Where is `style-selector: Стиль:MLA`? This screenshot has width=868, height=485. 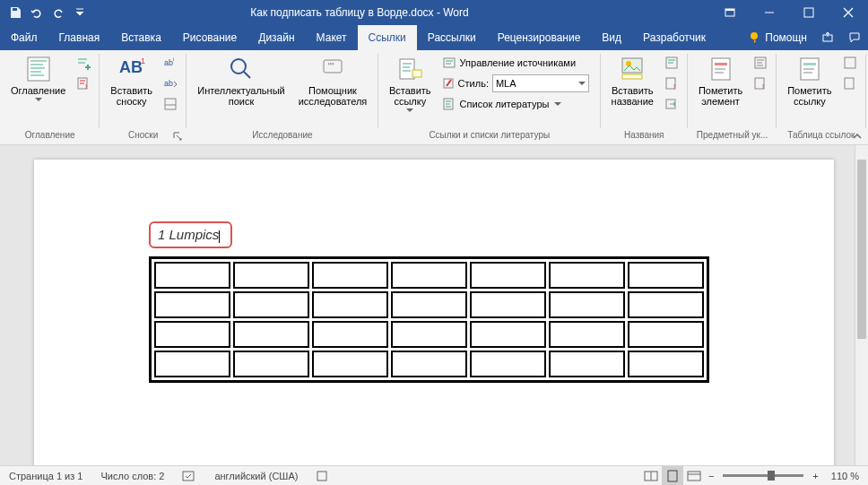 style-selector: Стиль:MLA is located at coordinates (516, 83).